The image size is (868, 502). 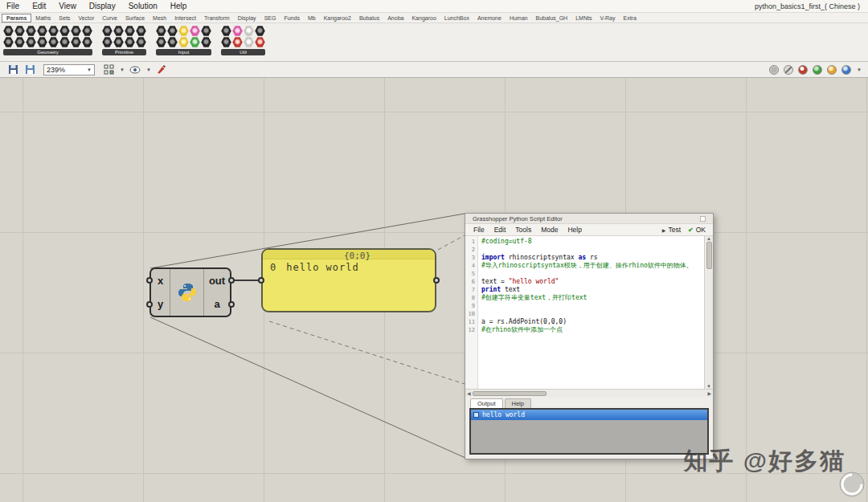 I want to click on orange-sphere-icon, so click(x=832, y=70).